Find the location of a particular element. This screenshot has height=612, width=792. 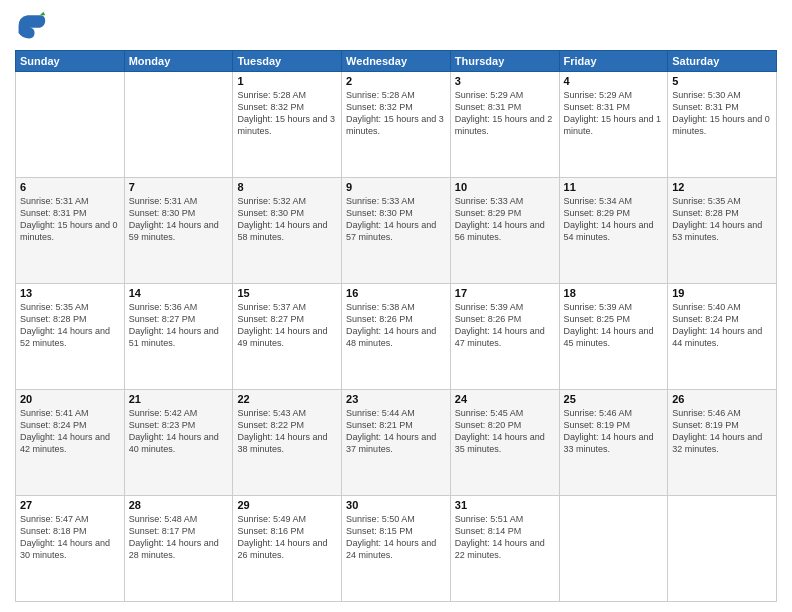

day-info: Sunrise: 5:51 AM Sunset: 8:14 PM Dayligh… is located at coordinates (505, 538).